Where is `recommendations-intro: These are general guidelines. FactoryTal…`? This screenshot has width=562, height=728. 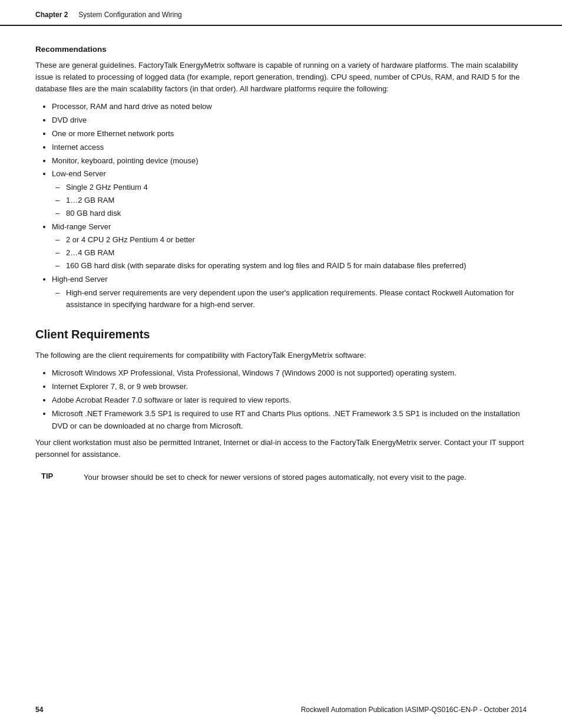
recommendations-intro: These are general guidelines. FactoryTal… is located at coordinates (281, 77).